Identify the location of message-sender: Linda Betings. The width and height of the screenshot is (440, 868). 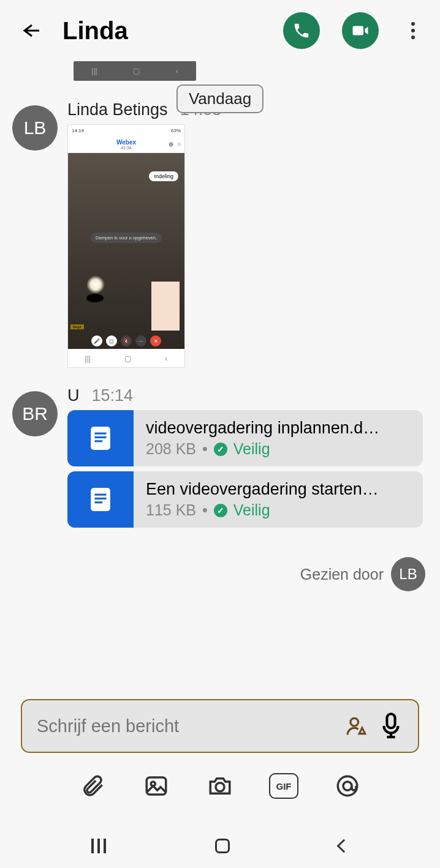
(118, 110).